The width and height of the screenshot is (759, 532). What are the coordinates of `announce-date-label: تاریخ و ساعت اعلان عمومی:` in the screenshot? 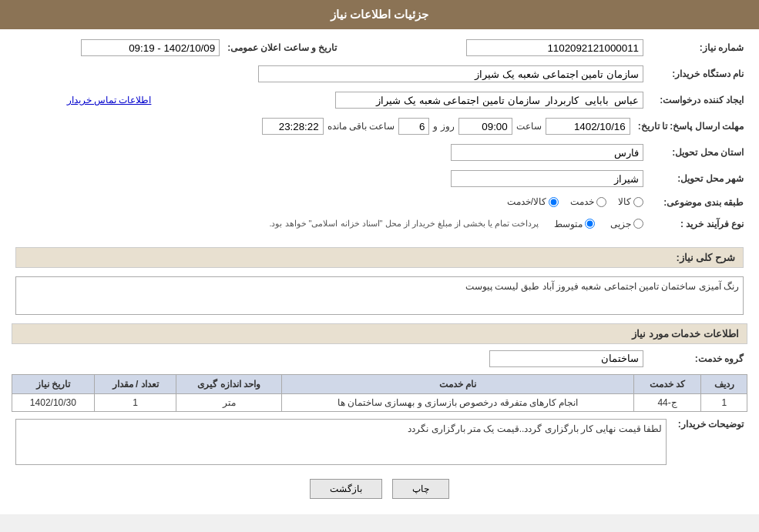 It's located at (282, 48).